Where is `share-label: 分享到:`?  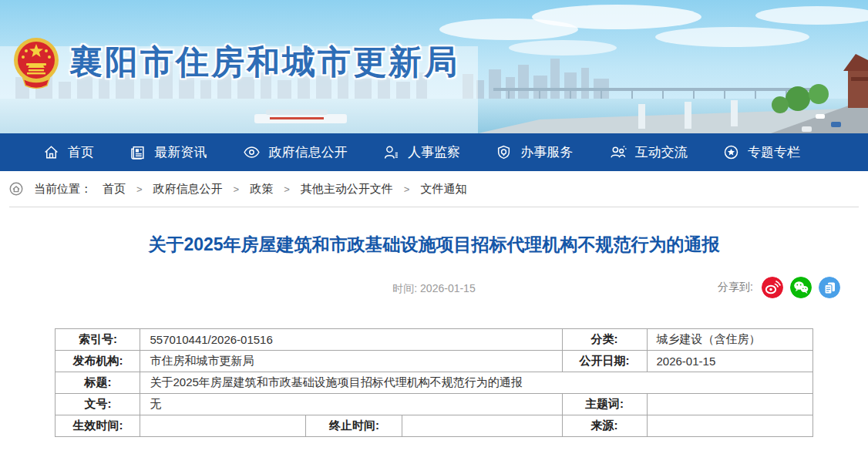 share-label: 分享到: is located at coordinates (735, 288).